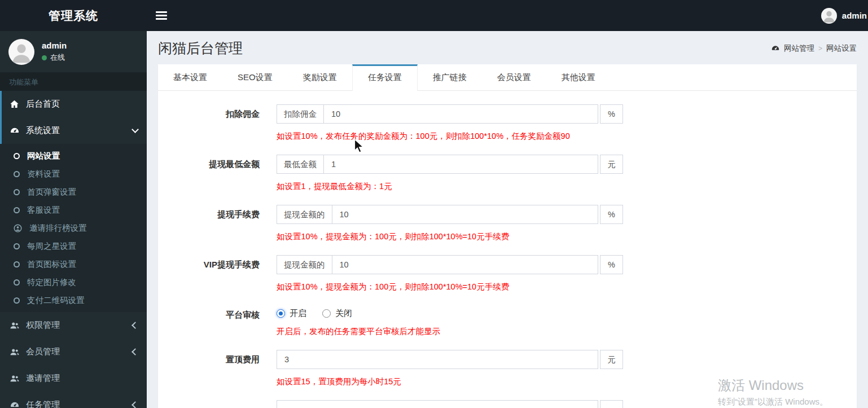  I want to click on field-hint: 如设置15，置顶费用为每小时15元, so click(450, 381).